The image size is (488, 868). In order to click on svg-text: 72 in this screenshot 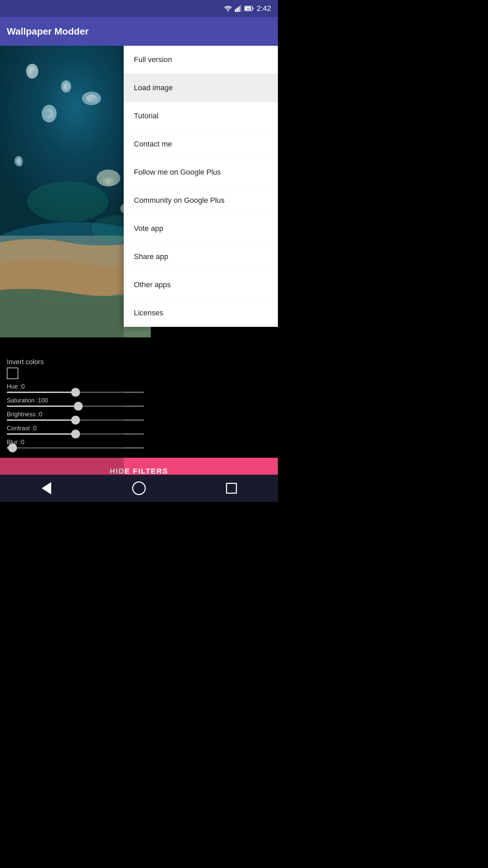, I will do `click(248, 9)`.